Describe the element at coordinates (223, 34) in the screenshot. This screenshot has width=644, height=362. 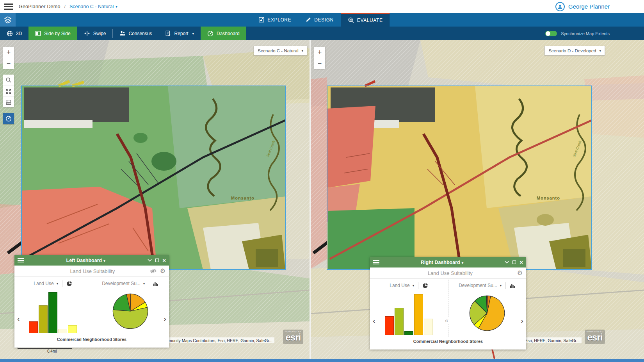
I see `dashboard-button: Dashboard` at that location.